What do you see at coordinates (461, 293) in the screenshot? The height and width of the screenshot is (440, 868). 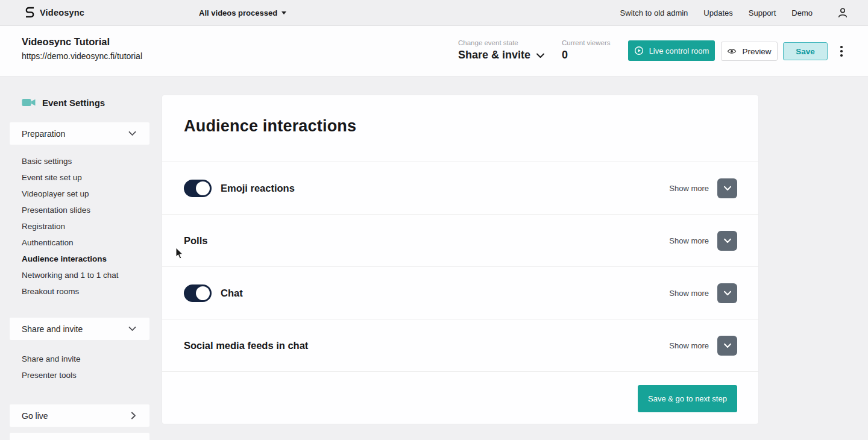 I see `row-chat: Chat Show more` at bounding box center [461, 293].